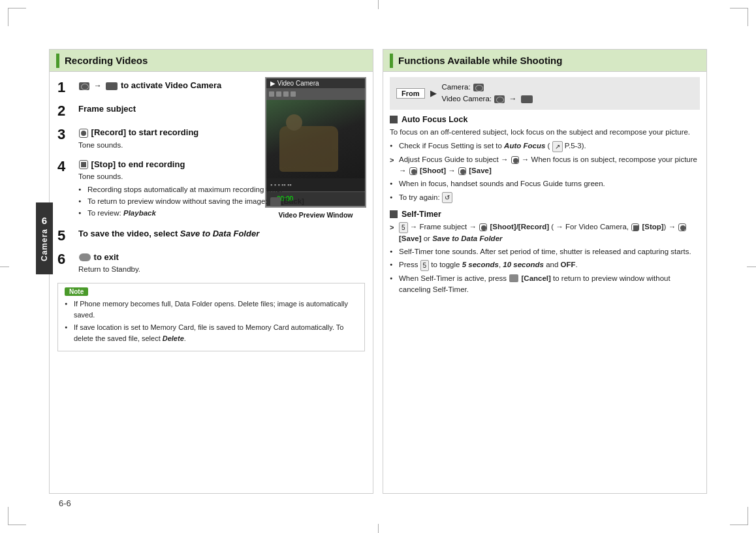 Image resolution: width=756 pixels, height=533 pixels. Describe the element at coordinates (222, 234) in the screenshot. I see `step-5-content: To save the video, select Save to Data F…` at that location.